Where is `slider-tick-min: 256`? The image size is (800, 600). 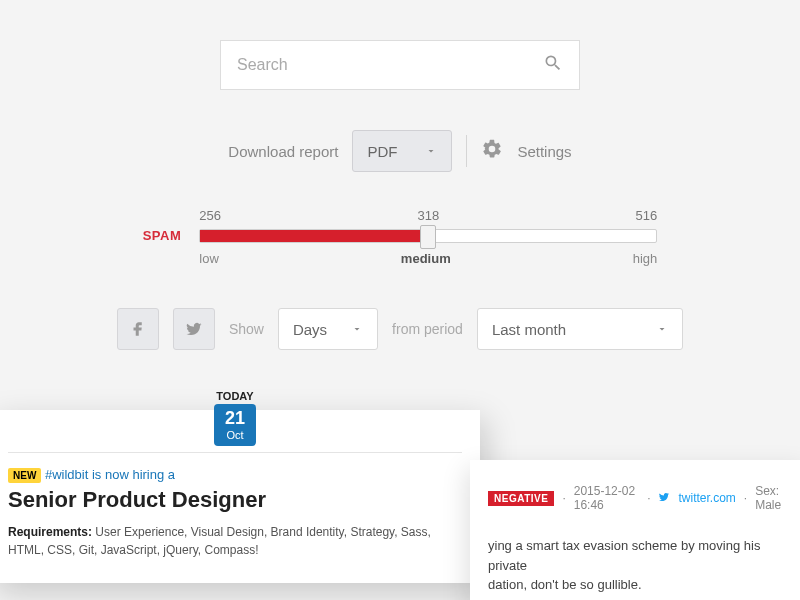 slider-tick-min: 256 is located at coordinates (210, 216).